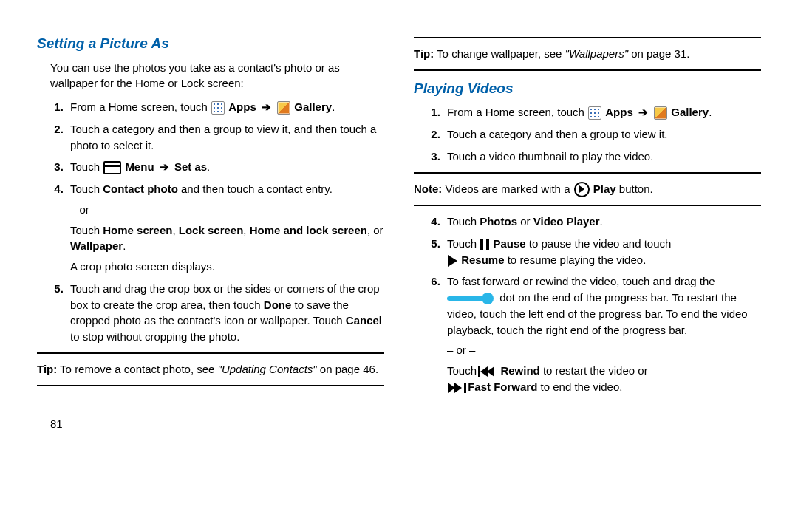  Describe the element at coordinates (225, 313) in the screenshot. I see `step-5: Touch and drag the crop box or the sides…` at that location.